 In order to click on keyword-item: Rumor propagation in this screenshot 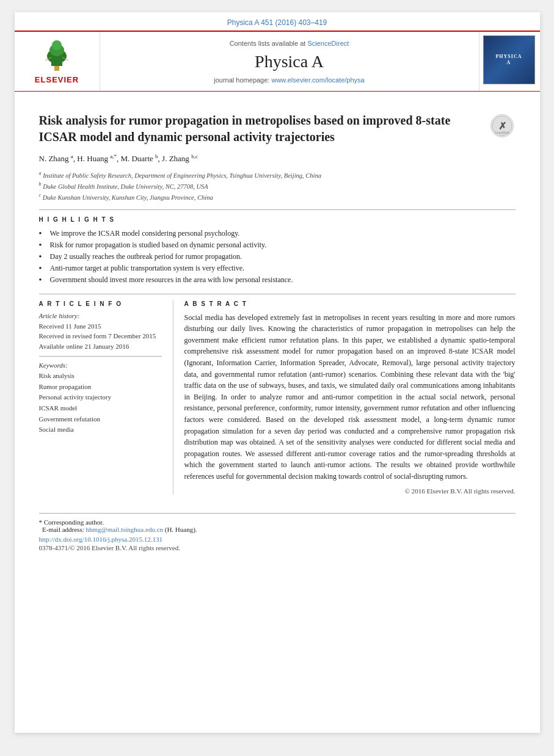, I will do `click(100, 387)`.